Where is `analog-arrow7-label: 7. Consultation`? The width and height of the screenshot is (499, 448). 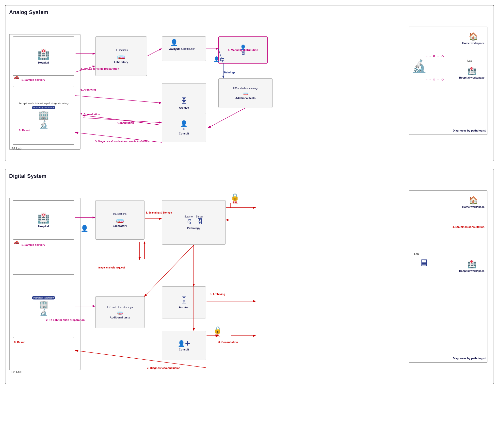 analog-arrow7-label: 7. Consultation is located at coordinates (90, 114).